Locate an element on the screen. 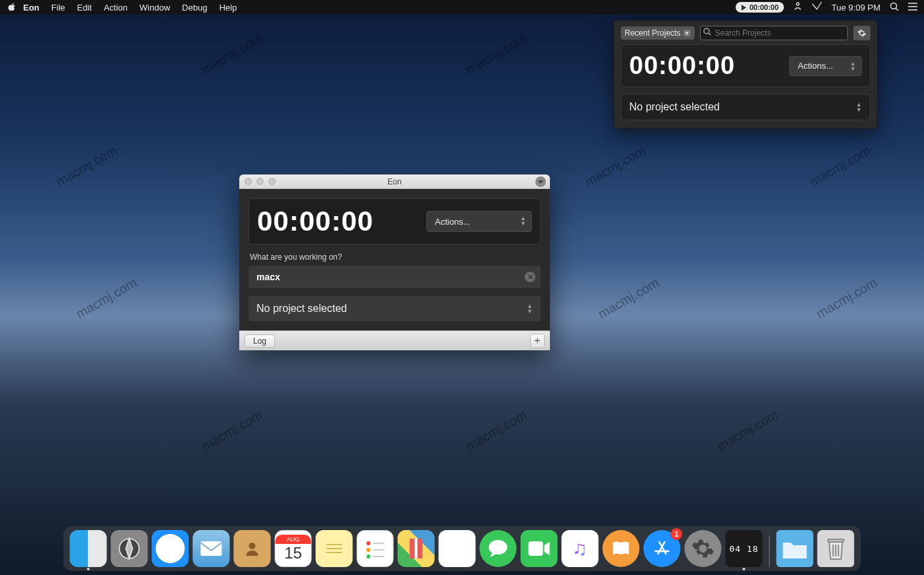 The image size is (924, 575). menu-file: File is located at coordinates (58, 8).